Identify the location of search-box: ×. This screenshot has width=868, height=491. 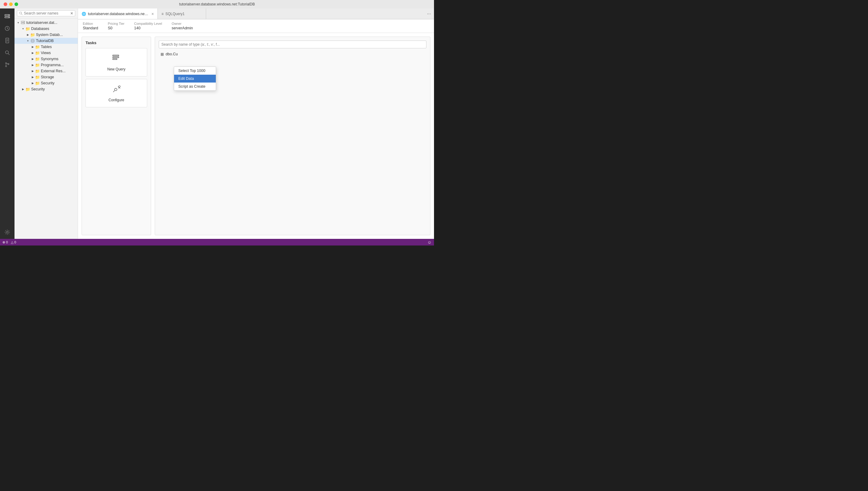
(46, 13).